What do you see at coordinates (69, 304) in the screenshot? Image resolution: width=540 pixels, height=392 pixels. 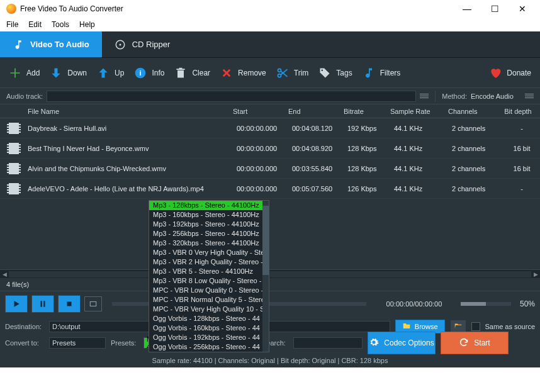 I see `stop-button` at bounding box center [69, 304].